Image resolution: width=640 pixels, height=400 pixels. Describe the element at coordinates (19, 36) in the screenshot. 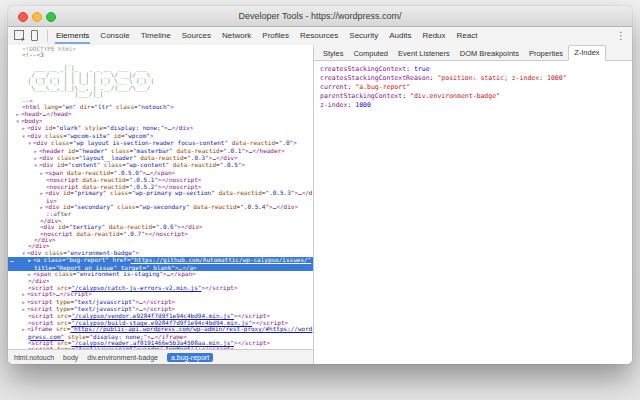

I see `inspect-element-icon` at that location.